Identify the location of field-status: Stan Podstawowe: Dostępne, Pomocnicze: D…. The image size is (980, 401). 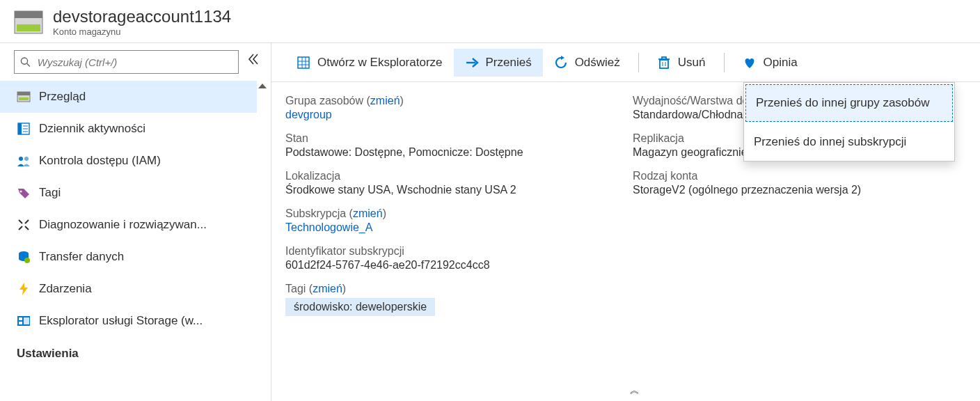
(452, 146).